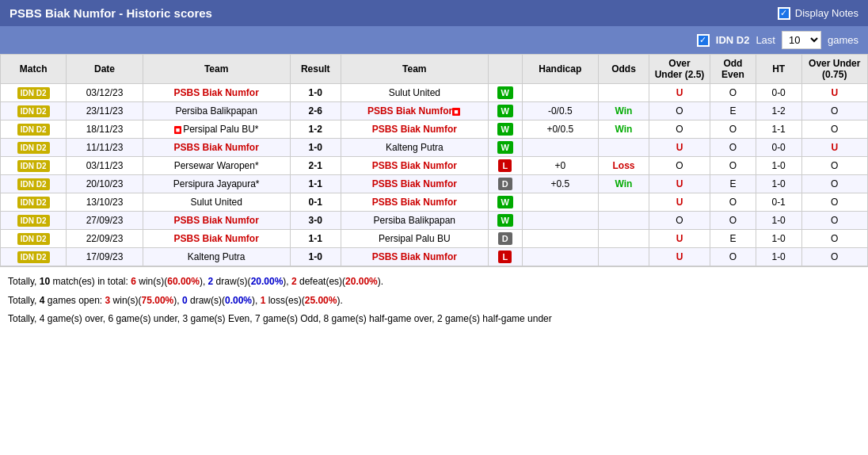 This screenshot has width=868, height=455. Describe the element at coordinates (315, 94) in the screenshot. I see `result-cell: 1-0` at that location.